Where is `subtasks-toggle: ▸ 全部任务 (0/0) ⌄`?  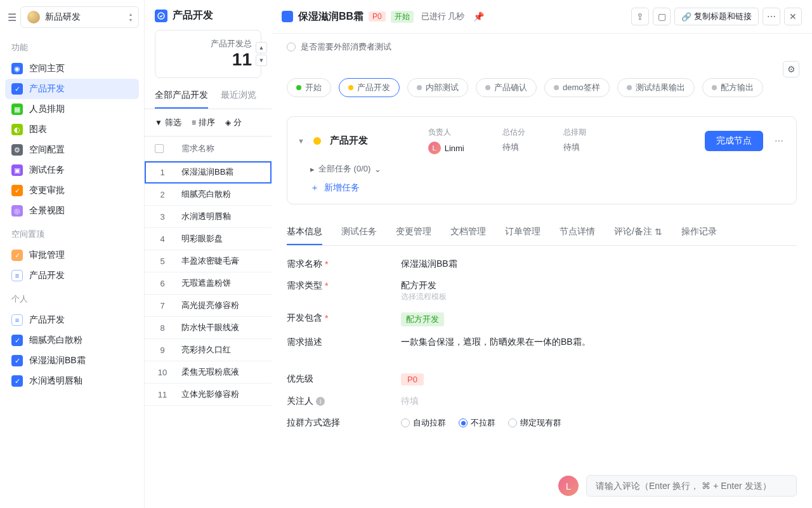 subtasks-toggle: ▸ 全部任务 (0/0) ⌄ is located at coordinates (548, 169).